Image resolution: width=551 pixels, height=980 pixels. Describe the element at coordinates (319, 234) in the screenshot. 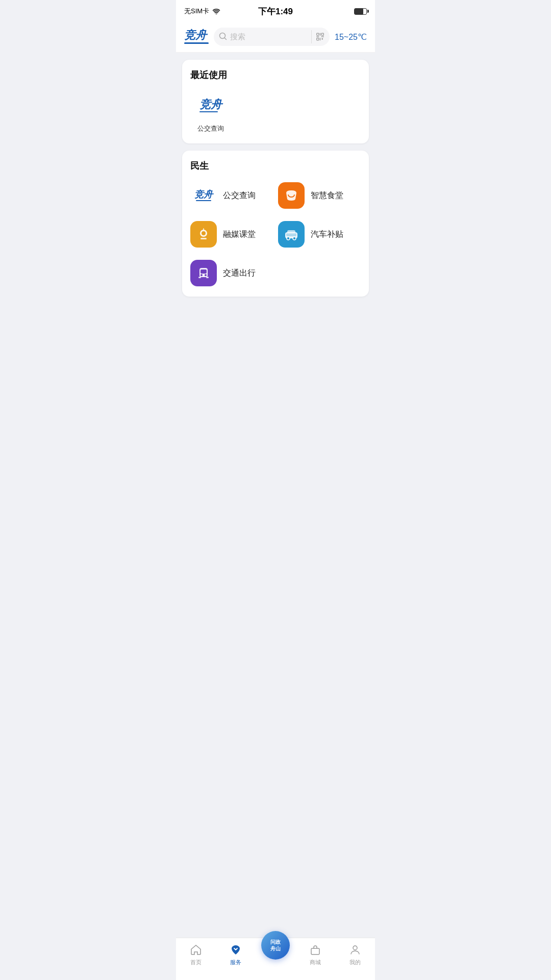

I see `service-item-car: 汽车补贴` at that location.